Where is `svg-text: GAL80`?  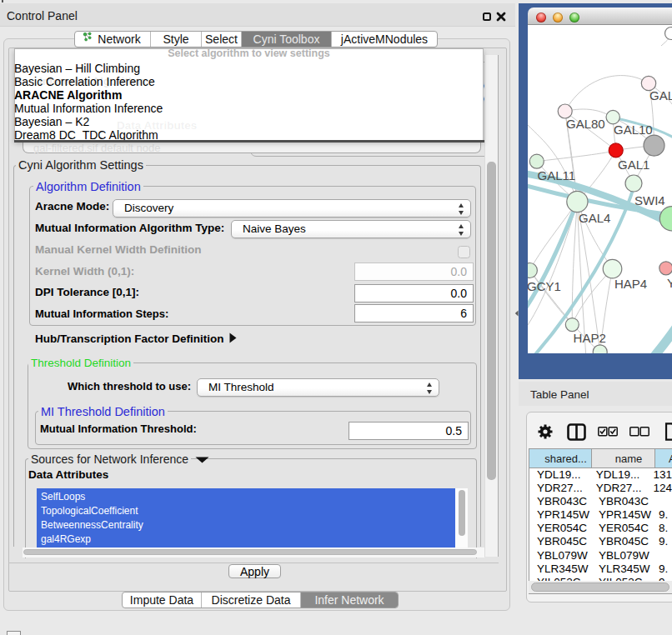 svg-text: GAL80 is located at coordinates (585, 123).